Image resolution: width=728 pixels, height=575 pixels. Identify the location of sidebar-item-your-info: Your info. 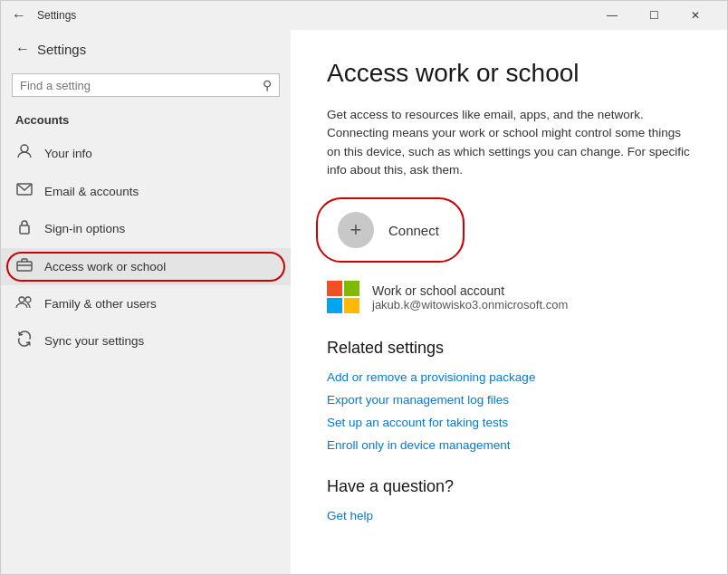
(146, 154).